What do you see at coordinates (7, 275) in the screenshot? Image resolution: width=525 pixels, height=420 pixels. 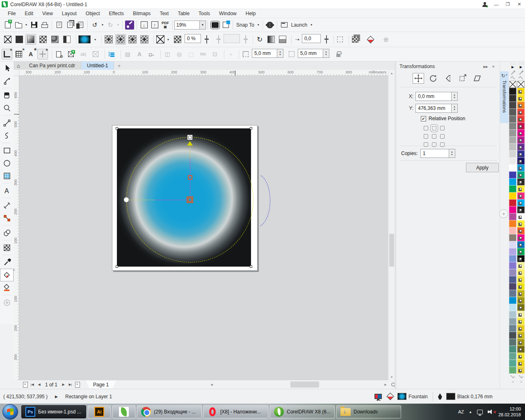 I see `interactive-fill-tool` at bounding box center [7, 275].